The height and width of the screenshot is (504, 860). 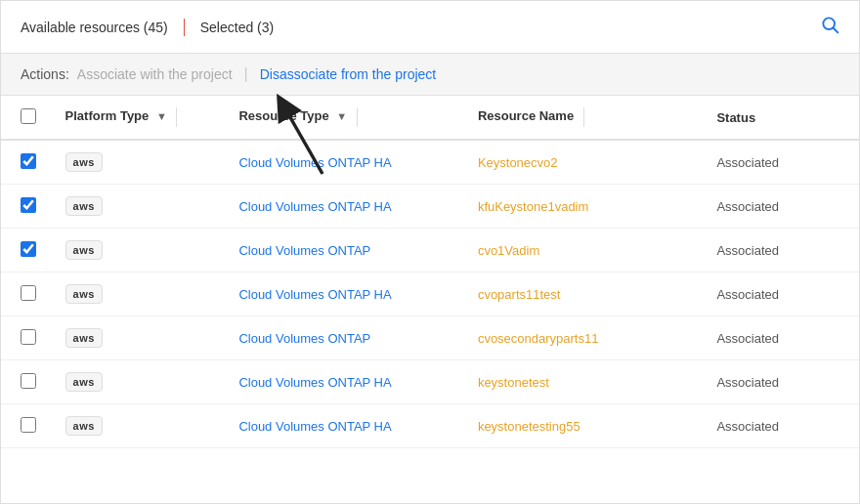 What do you see at coordinates (430, 338) in the screenshot?
I see `table-row: awsCloud Volumes ONTAPcvosecondaryparts1…` at bounding box center [430, 338].